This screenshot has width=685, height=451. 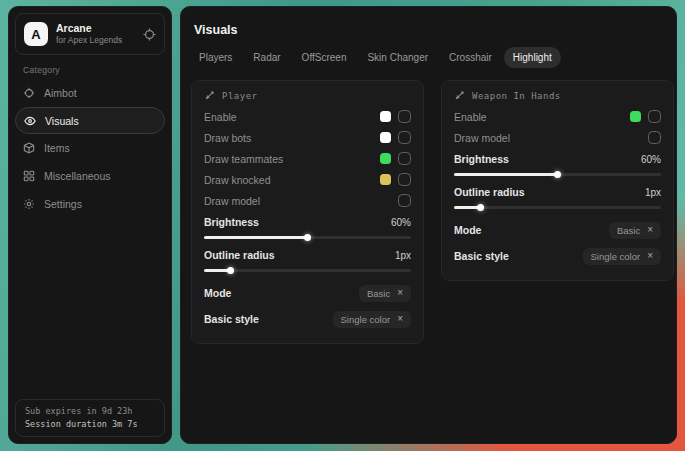 I want to click on subscription-info: Sub expires in 9d 23h Session duration 3…, so click(x=90, y=418).